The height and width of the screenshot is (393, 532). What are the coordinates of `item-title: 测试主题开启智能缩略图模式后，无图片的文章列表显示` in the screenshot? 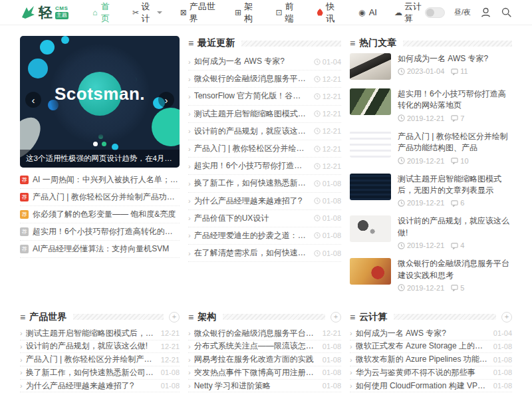 It's located at (455, 185).